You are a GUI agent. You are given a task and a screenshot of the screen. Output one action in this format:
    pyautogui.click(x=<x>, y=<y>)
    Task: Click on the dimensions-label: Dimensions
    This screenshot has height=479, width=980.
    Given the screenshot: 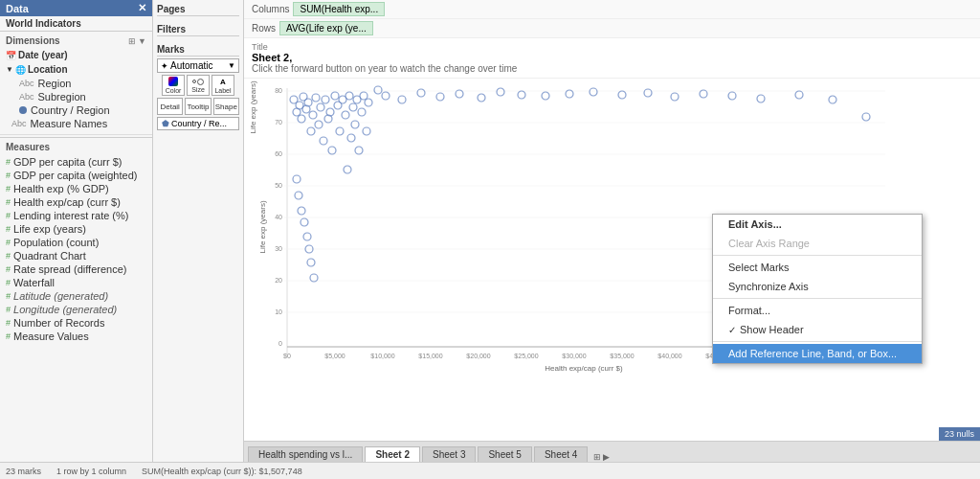 What is the action you would take?
    pyautogui.click(x=33, y=40)
    